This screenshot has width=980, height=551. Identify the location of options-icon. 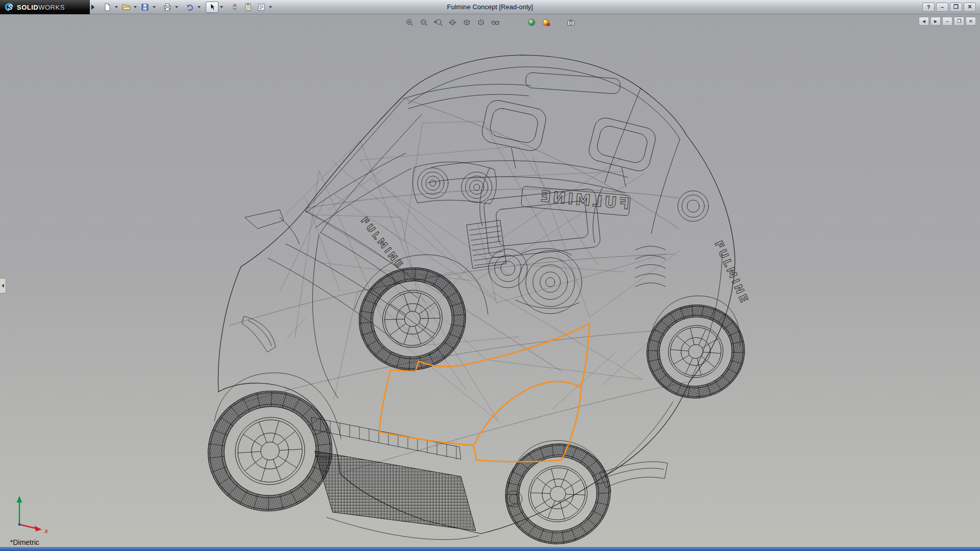
(261, 7).